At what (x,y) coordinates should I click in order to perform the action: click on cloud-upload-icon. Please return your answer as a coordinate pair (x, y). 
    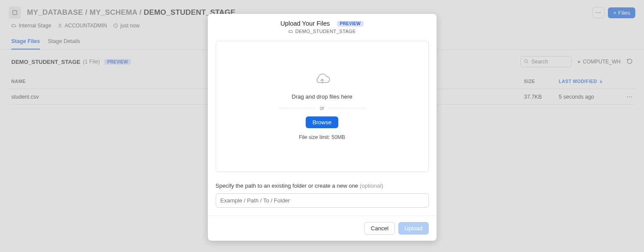
    Looking at the image, I should click on (322, 80).